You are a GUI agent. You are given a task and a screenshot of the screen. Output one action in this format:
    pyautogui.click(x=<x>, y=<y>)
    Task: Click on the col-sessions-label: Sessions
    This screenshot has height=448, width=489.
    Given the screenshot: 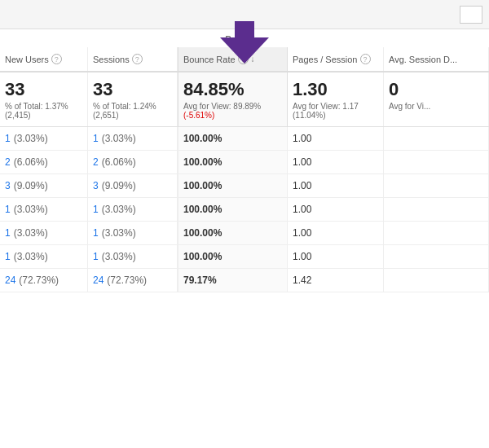 What is the action you would take?
    pyautogui.click(x=111, y=59)
    